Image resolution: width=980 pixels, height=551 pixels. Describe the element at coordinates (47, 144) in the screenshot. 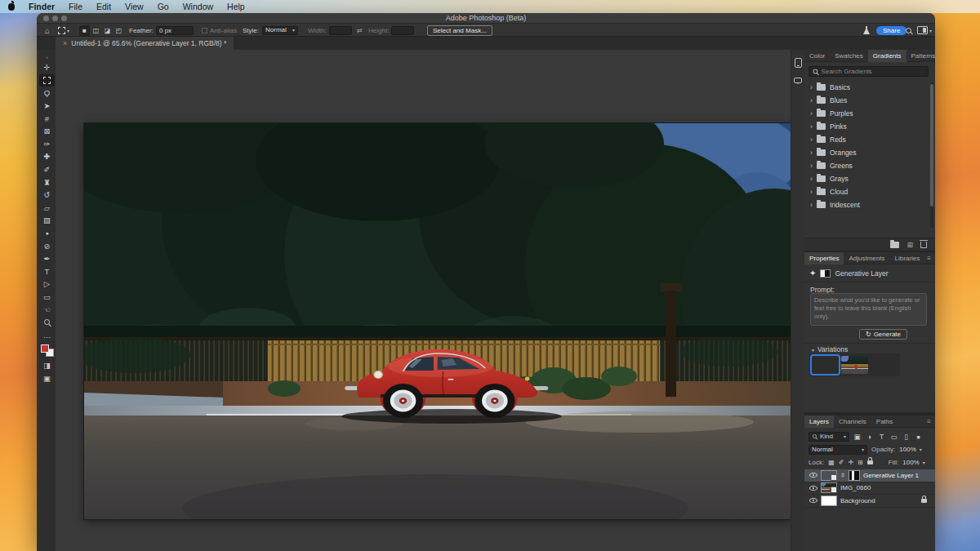

I see `eyedropper-tool: ✑` at that location.